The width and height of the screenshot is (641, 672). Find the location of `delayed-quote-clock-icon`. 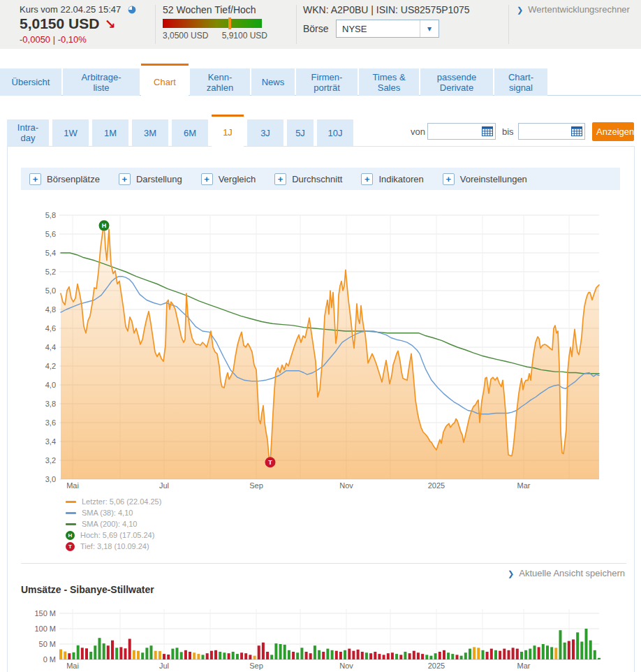

delayed-quote-clock-icon is located at coordinates (132, 10).